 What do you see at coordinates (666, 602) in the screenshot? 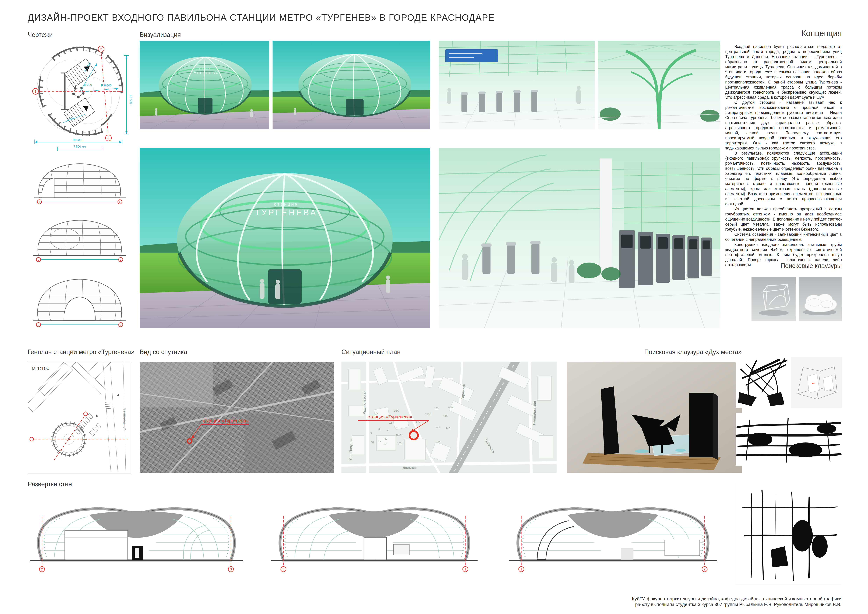
I see `credits: КубГУ, факультет архитектуры и дизайна, …` at bounding box center [666, 602].